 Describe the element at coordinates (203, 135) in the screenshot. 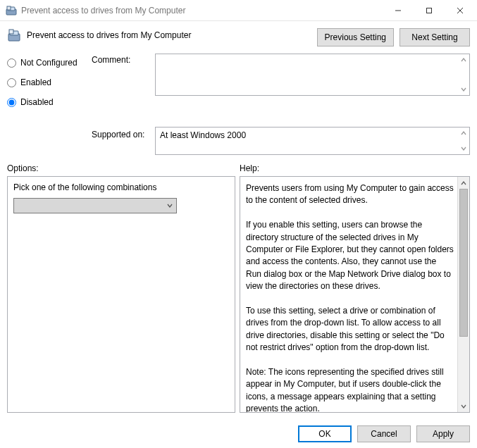

I see `supported-on-value: At least Windows 2000` at that location.